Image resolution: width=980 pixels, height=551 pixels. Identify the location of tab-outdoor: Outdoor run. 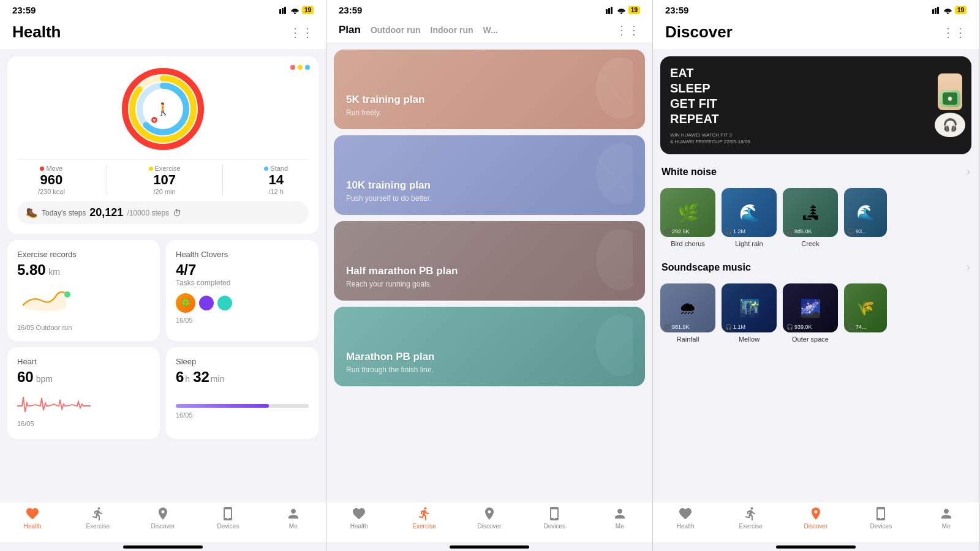
(396, 30).